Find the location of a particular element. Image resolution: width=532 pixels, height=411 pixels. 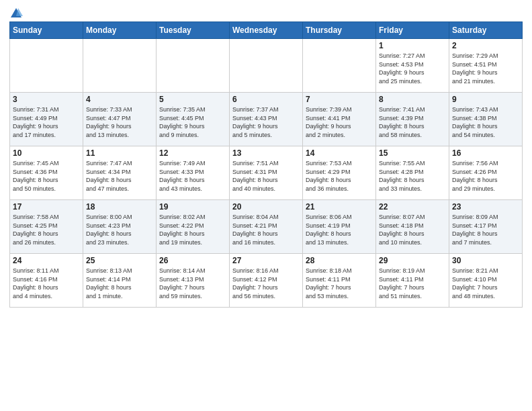

calendar-cell: 23Sunrise: 8:09 AM Sunset: 4:17 PM Dayli… is located at coordinates (486, 227).